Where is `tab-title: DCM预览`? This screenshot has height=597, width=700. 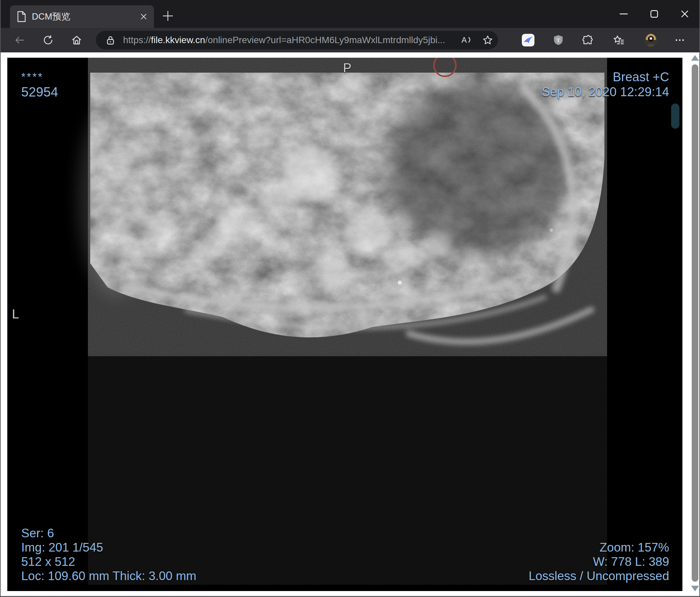 tab-title: DCM预览 is located at coordinates (85, 17).